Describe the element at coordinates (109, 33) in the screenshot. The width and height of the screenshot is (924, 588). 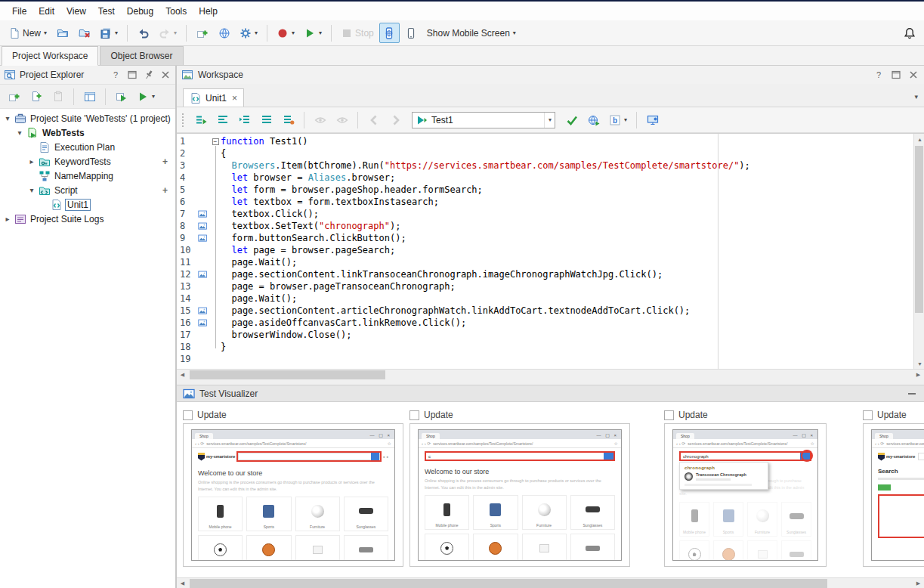
I see `save-all-button: ▾` at that location.